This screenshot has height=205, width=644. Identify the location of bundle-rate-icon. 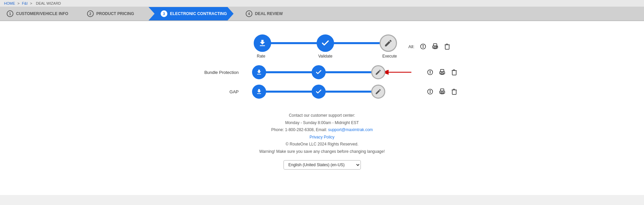
(259, 72).